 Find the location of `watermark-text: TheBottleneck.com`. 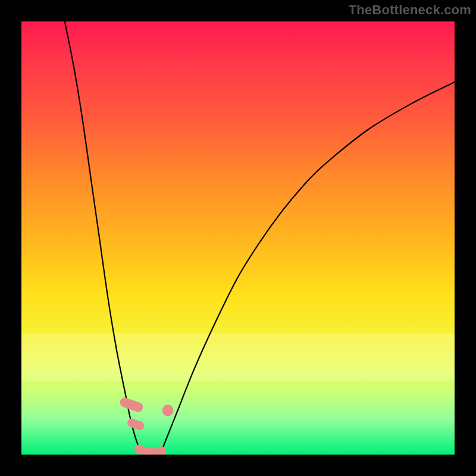

watermark-text: TheBottleneck.com is located at coordinates (410, 10).